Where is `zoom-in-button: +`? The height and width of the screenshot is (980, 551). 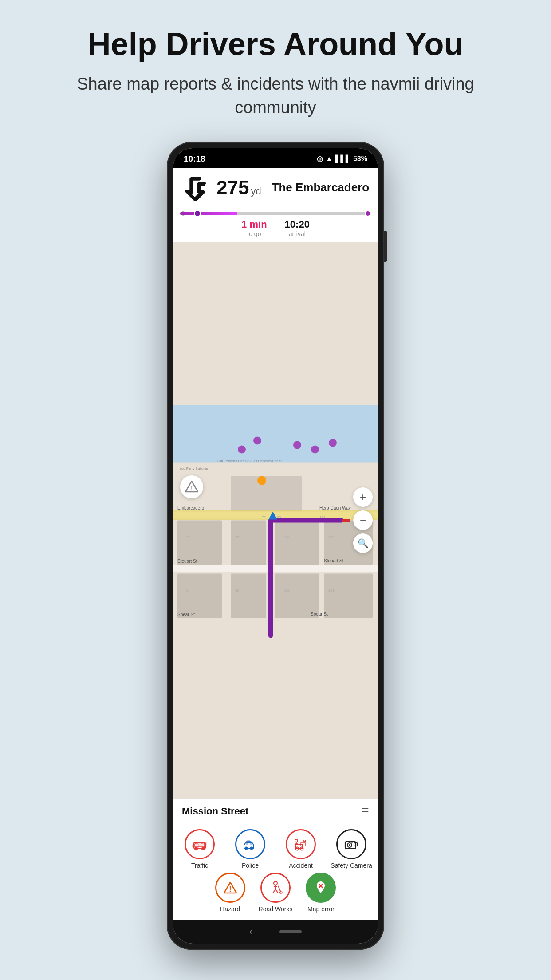 zoom-in-button: + is located at coordinates (363, 497).